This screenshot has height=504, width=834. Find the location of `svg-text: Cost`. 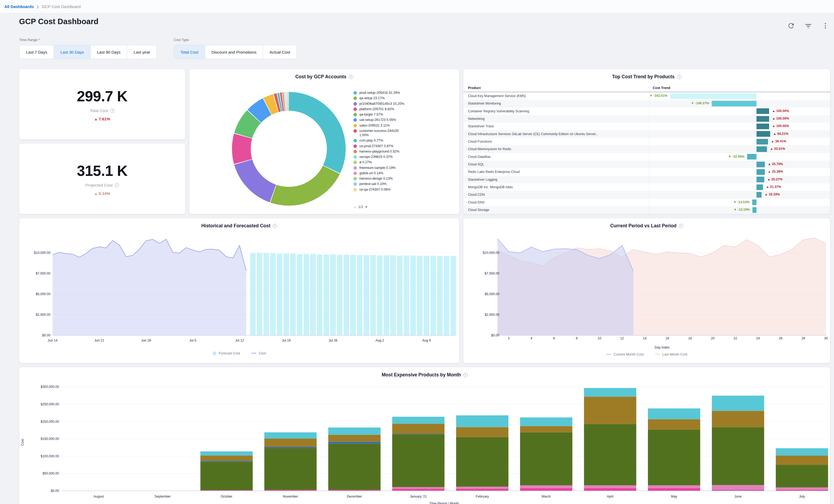

svg-text: Cost is located at coordinates (22, 442).